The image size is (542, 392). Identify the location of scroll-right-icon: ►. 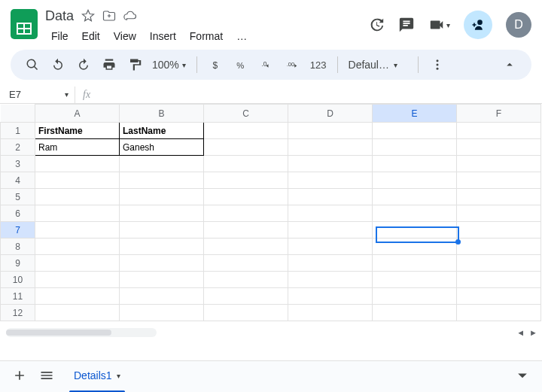
(533, 333).